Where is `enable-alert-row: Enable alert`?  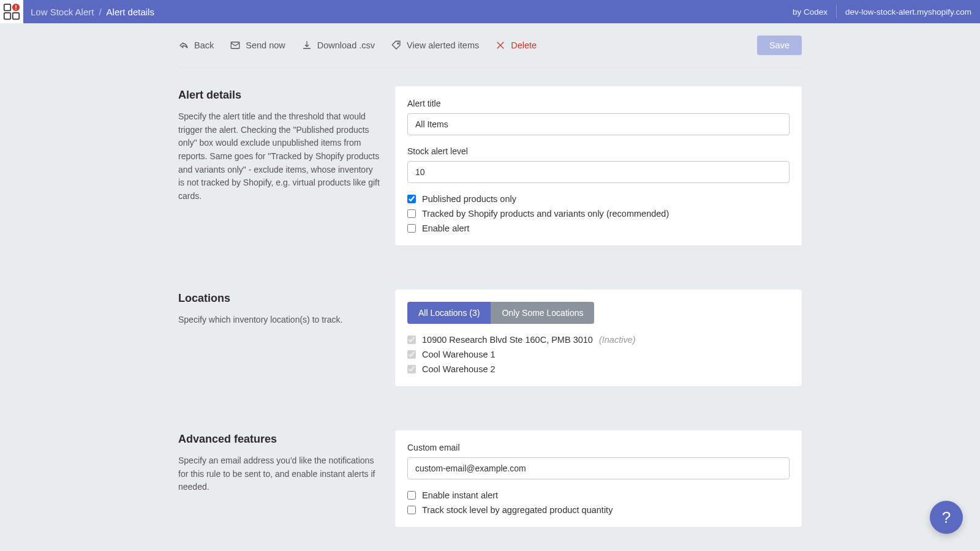
enable-alert-row: Enable alert is located at coordinates (598, 228).